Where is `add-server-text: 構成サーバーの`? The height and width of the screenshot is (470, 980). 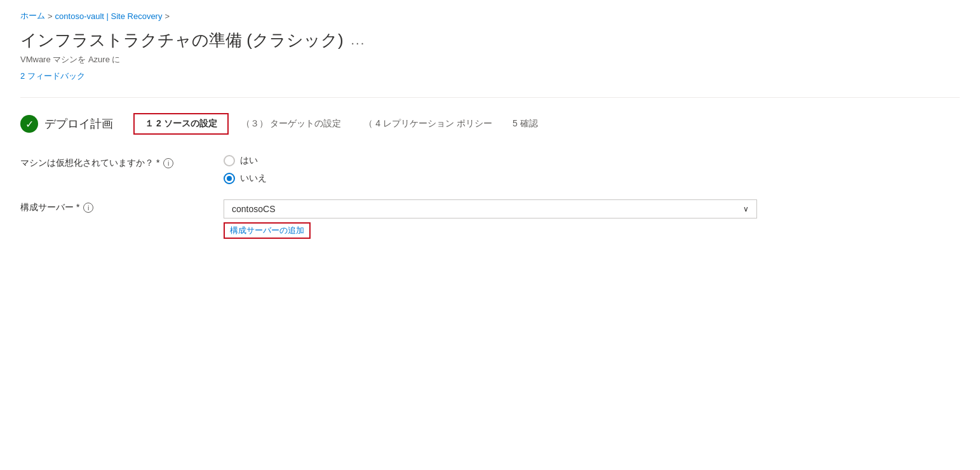 add-server-text: 構成サーバーの is located at coordinates (259, 230).